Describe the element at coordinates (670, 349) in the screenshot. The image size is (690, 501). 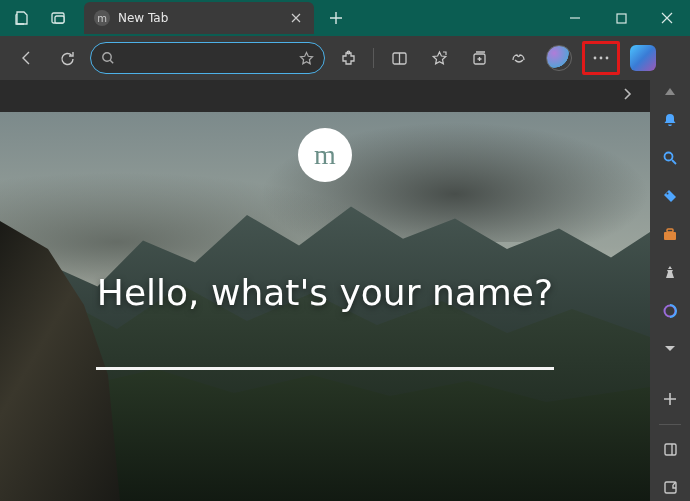
I see `sidebar-more-button` at that location.